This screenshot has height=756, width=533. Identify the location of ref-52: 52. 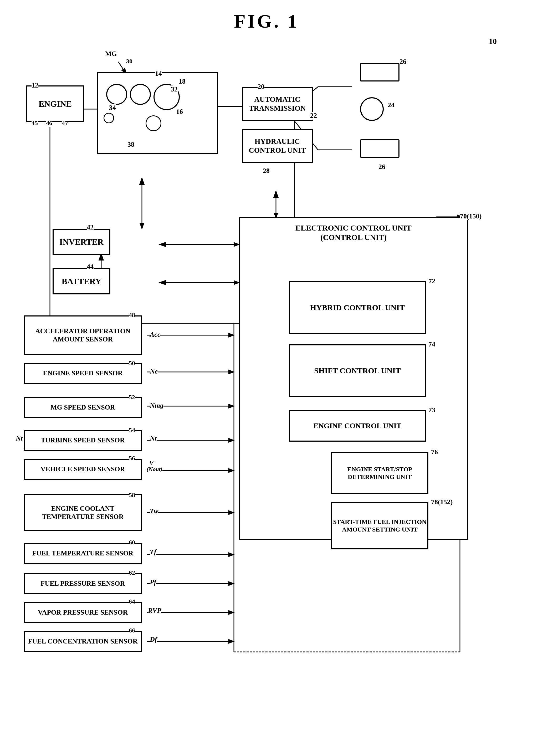
(132, 397).